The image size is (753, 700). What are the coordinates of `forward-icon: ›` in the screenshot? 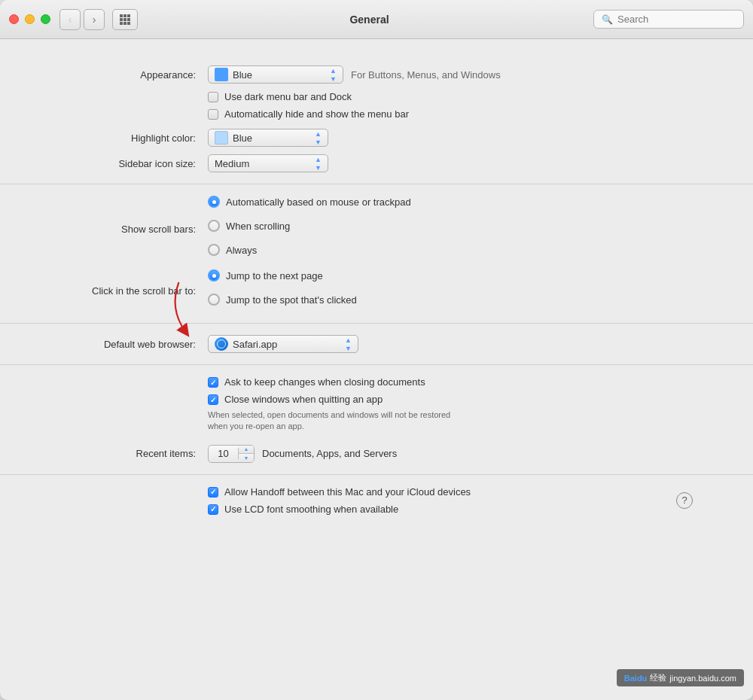 It's located at (95, 20).